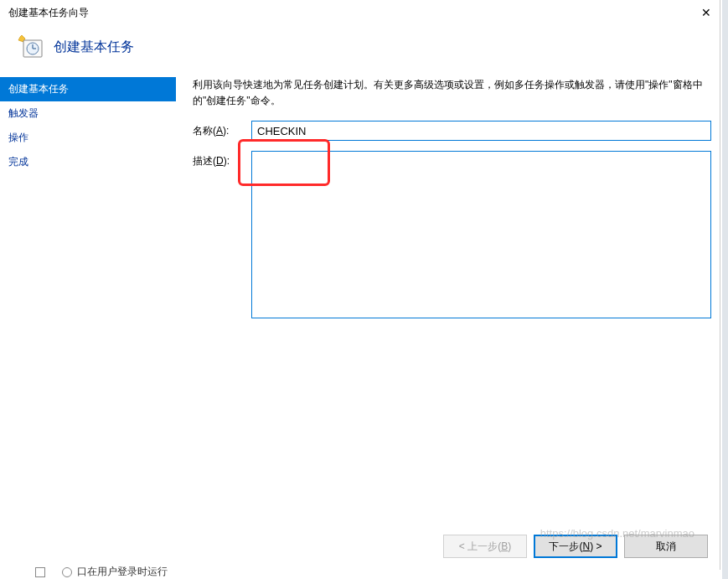  I want to click on name-row: 名称(A):, so click(452, 131).